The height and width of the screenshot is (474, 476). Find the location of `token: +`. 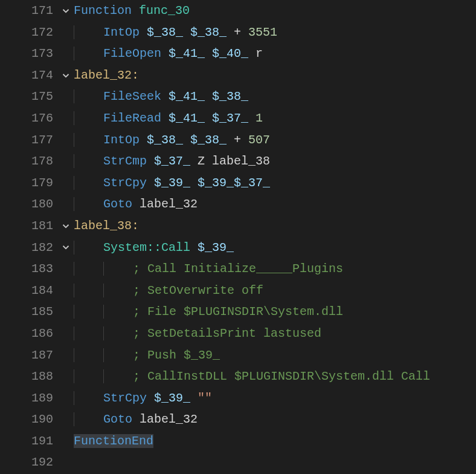

token: + is located at coordinates (241, 33).